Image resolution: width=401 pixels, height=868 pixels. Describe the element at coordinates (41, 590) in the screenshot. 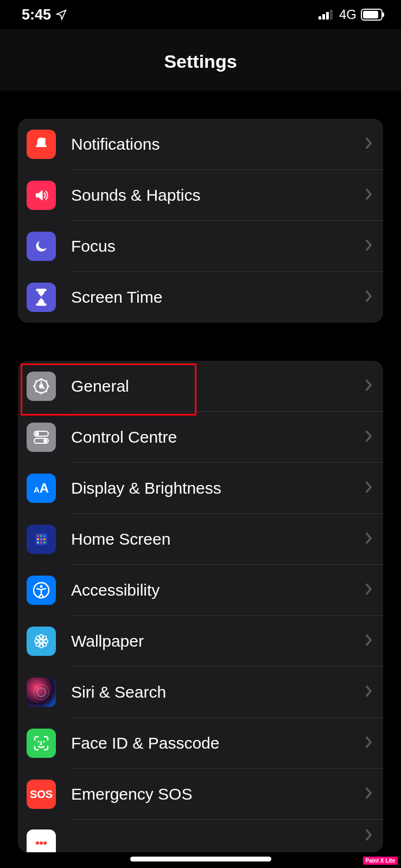

I see `person-icon` at that location.